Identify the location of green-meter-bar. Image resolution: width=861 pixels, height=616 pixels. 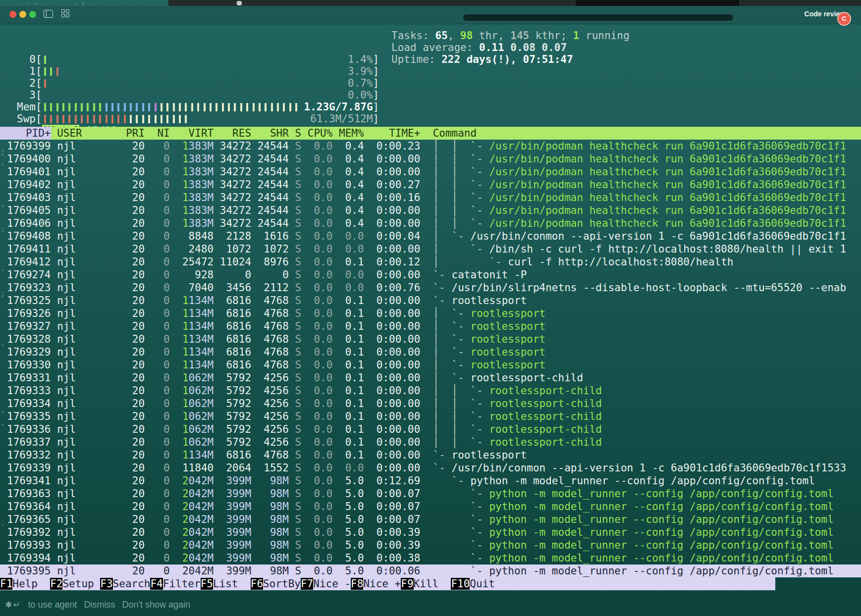
(45, 59).